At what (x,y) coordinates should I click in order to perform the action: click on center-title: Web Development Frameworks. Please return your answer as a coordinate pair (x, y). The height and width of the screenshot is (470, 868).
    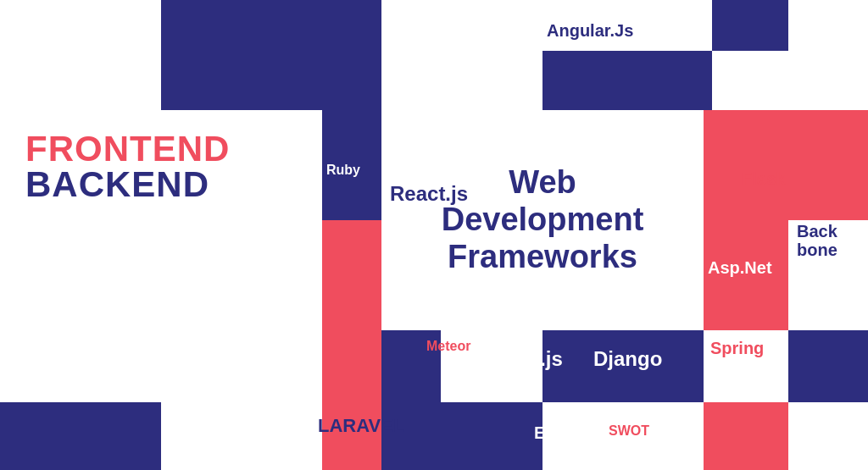
    Looking at the image, I should click on (542, 220).